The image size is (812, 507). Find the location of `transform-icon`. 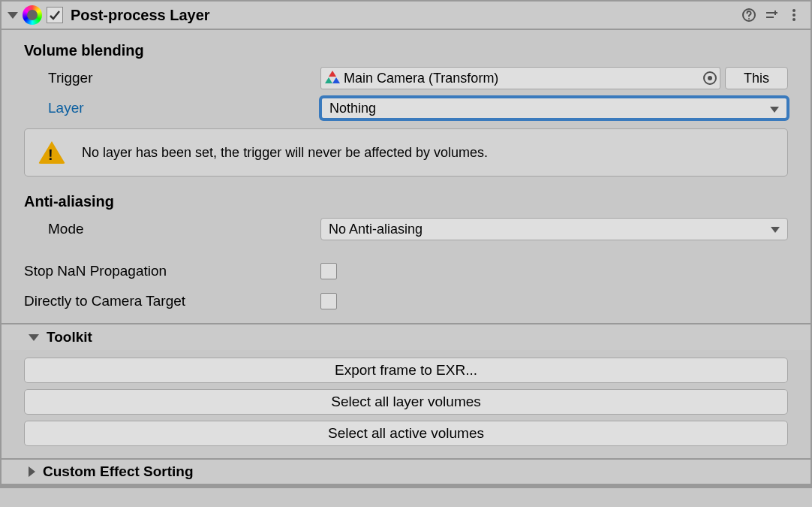

transform-icon is located at coordinates (332, 78).